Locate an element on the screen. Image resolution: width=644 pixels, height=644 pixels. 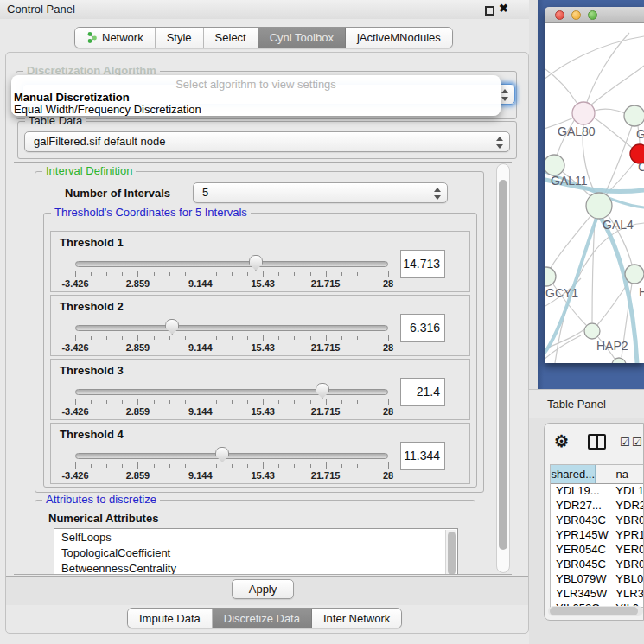
minimize-traffic-light-icon is located at coordinates (576, 16).